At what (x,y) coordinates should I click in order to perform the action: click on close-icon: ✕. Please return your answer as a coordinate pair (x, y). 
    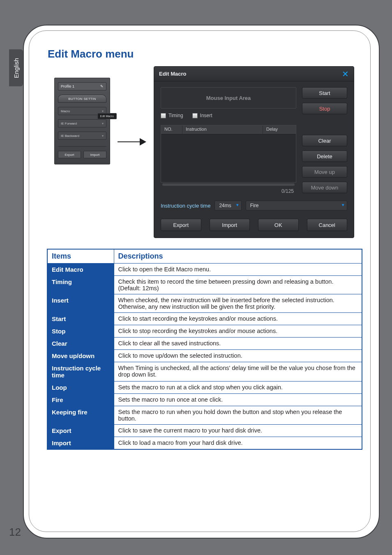
    Looking at the image, I should click on (345, 74).